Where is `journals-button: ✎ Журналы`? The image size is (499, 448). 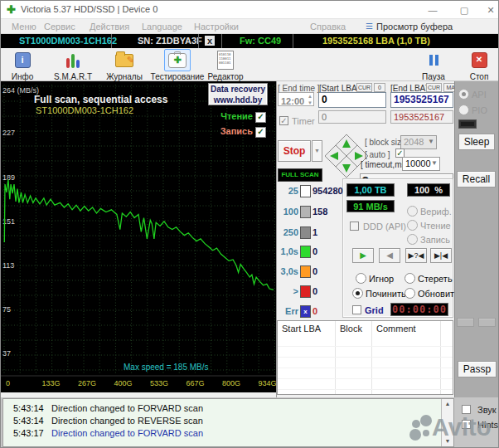 journals-button: ✎ Журналы is located at coordinates (124, 65).